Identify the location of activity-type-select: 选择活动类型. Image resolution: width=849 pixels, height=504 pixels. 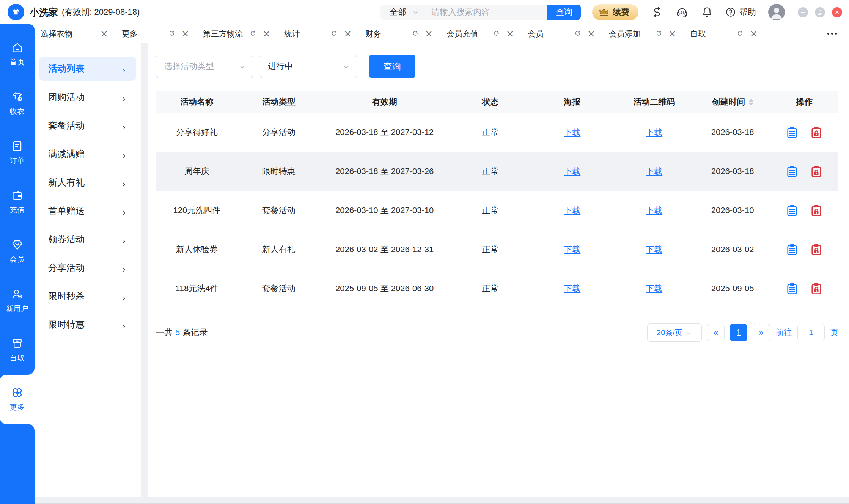
(204, 66).